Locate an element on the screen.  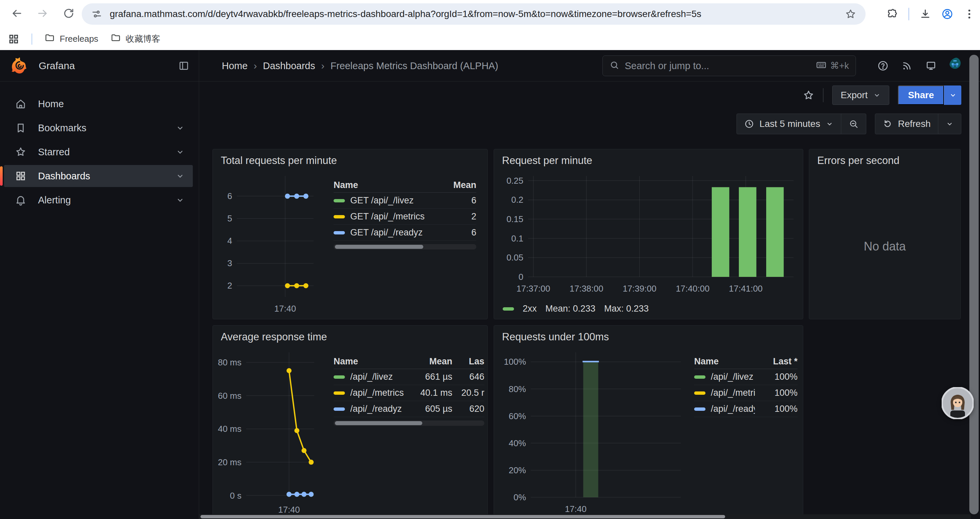
clock-icon is located at coordinates (749, 124).